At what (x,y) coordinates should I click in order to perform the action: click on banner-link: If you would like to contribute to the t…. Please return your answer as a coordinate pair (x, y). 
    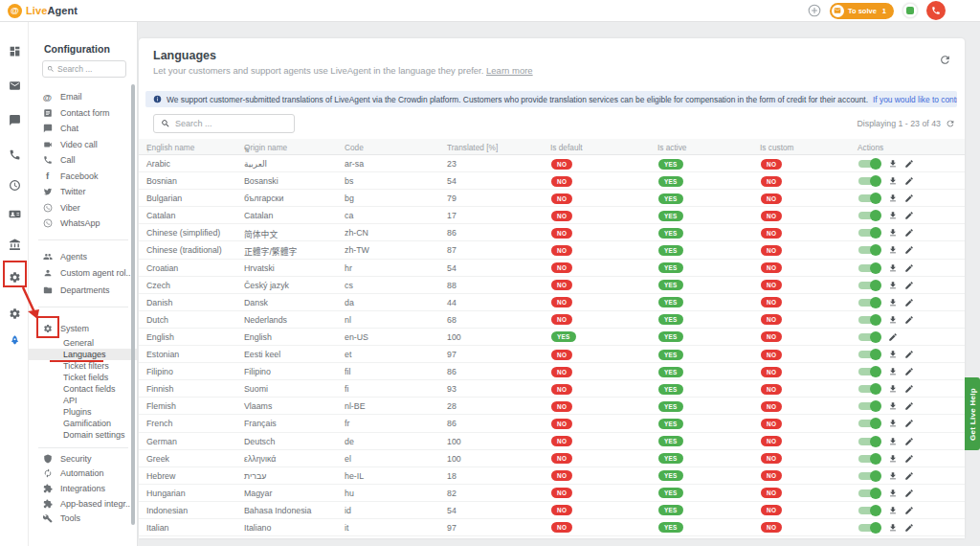
    Looking at the image, I should click on (915, 100).